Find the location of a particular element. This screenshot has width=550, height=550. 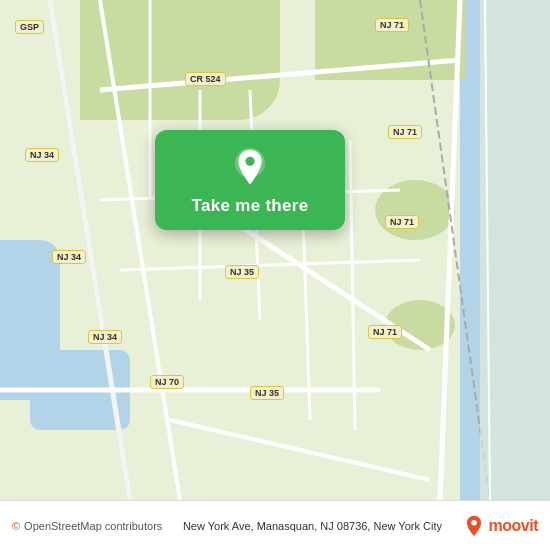

take-me-there-label: Take me there is located at coordinates (250, 206).